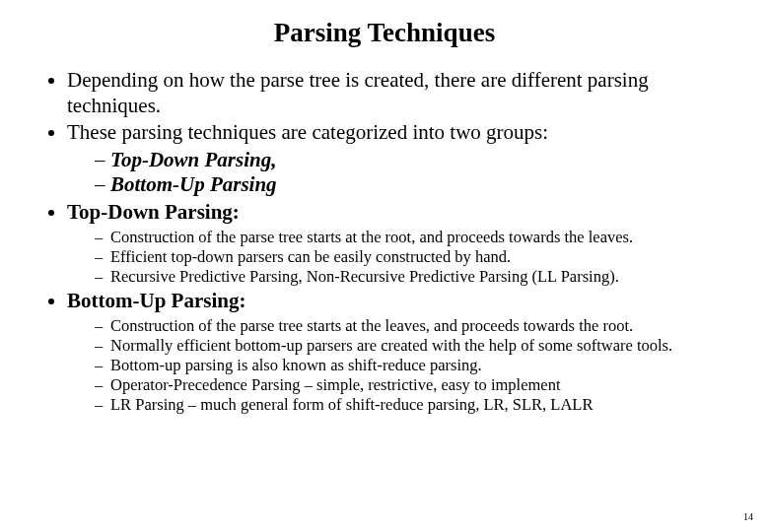 The height and width of the screenshot is (532, 769). I want to click on sub-list: Construction of the parse tree starts at…, so click(398, 257).